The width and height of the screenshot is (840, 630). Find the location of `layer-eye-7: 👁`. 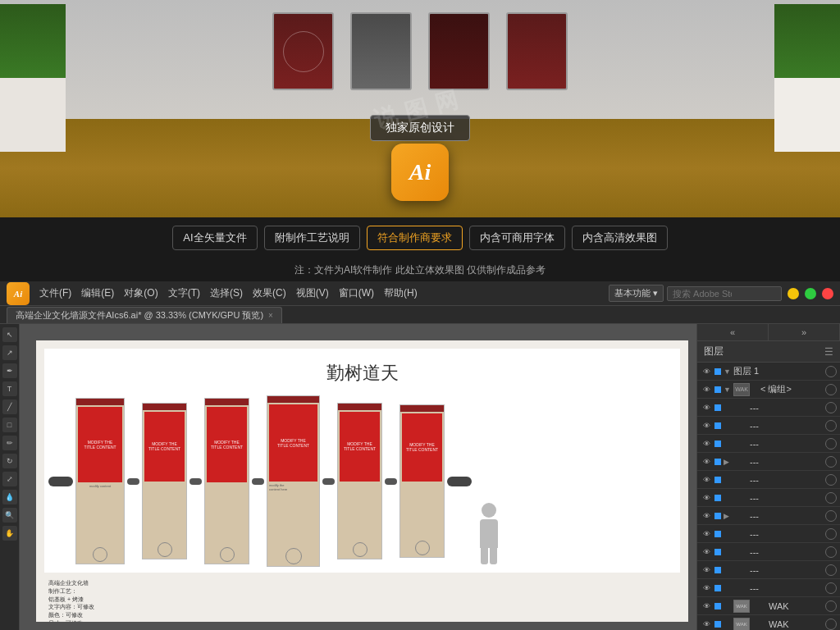

layer-eye-7: 👁 is located at coordinates (706, 498).